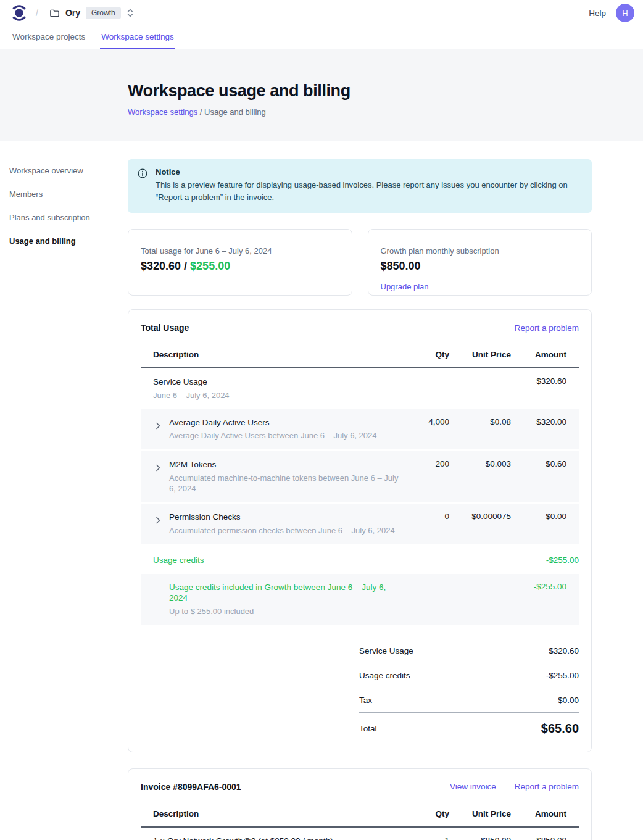 The image size is (643, 840). I want to click on ory-logo-icon, so click(19, 13).